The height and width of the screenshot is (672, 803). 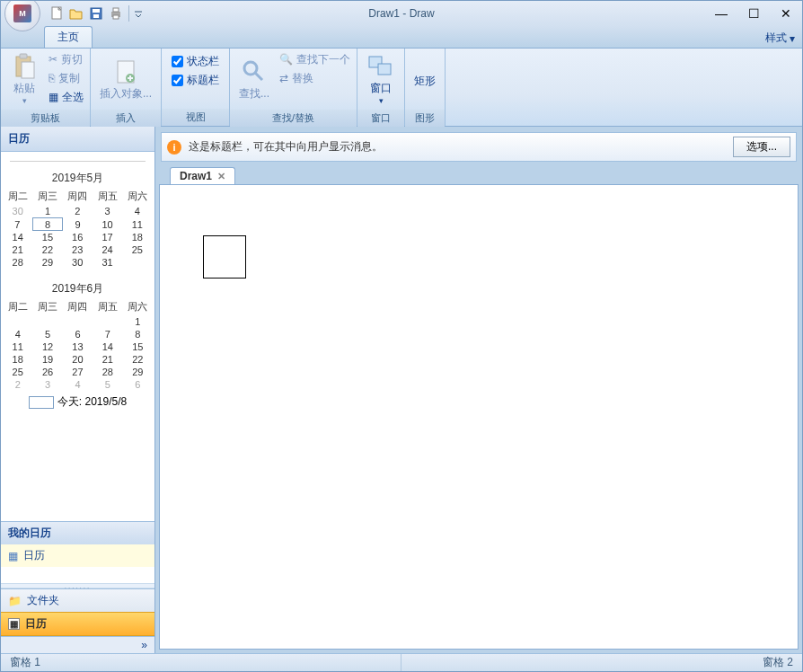 What do you see at coordinates (76, 13) in the screenshot?
I see `qat-open-button` at bounding box center [76, 13].